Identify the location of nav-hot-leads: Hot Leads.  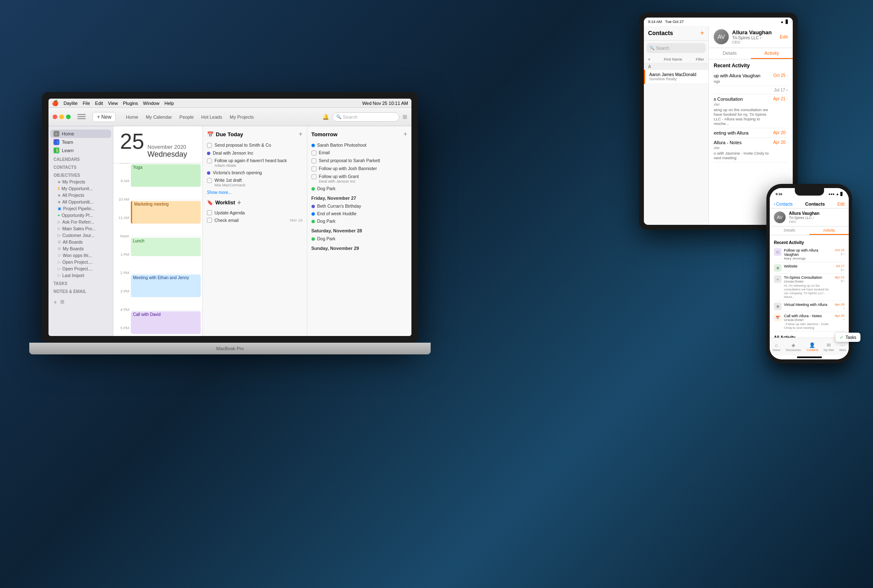
(212, 117).